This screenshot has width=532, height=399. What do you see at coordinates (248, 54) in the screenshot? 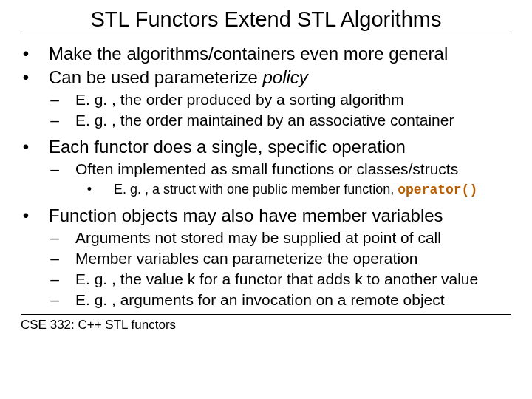
I see `bullet-1-text: Make the algorithms/containers even more…` at bounding box center [248, 54].